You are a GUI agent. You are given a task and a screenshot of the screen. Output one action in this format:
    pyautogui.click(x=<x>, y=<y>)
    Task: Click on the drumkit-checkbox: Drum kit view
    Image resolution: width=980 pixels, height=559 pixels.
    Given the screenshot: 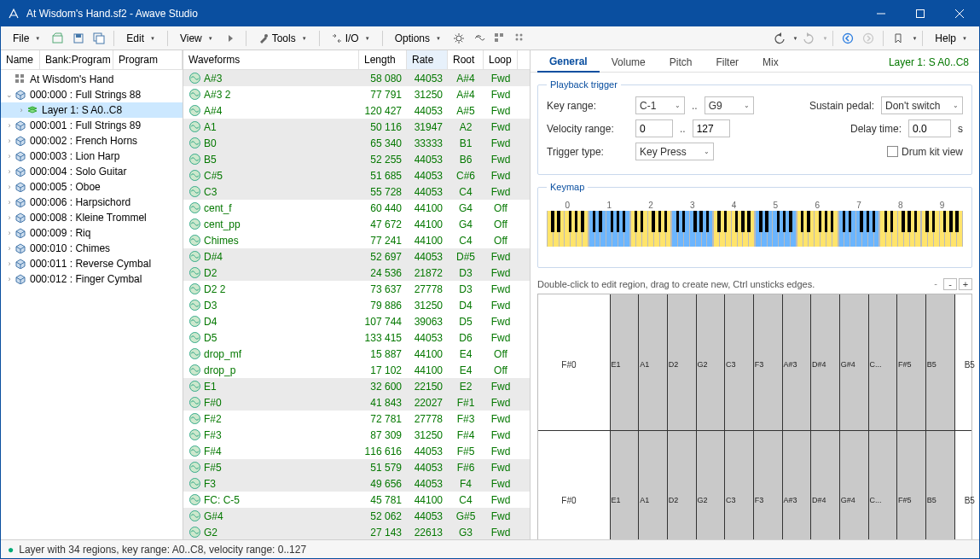 What is the action you would take?
    pyautogui.click(x=925, y=152)
    